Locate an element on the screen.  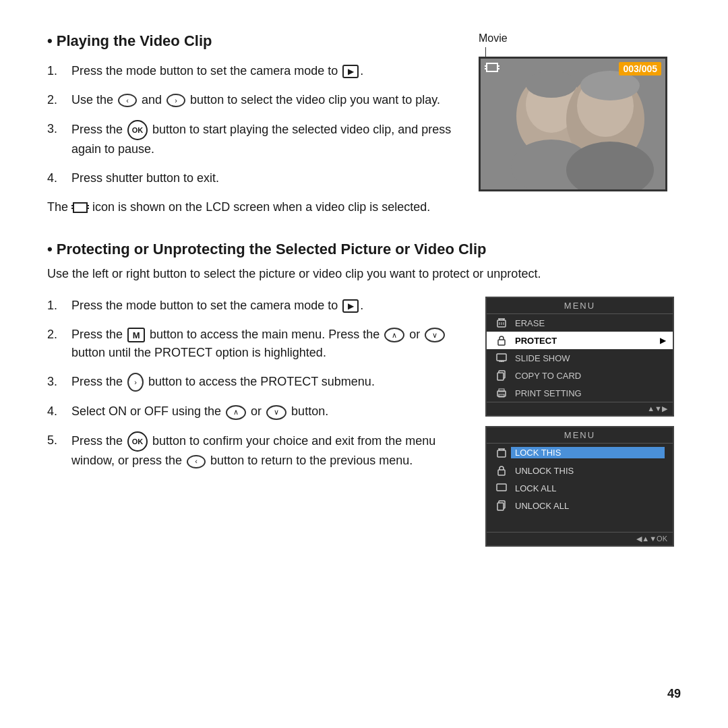
step-4-num: 4. is located at coordinates (55, 178).